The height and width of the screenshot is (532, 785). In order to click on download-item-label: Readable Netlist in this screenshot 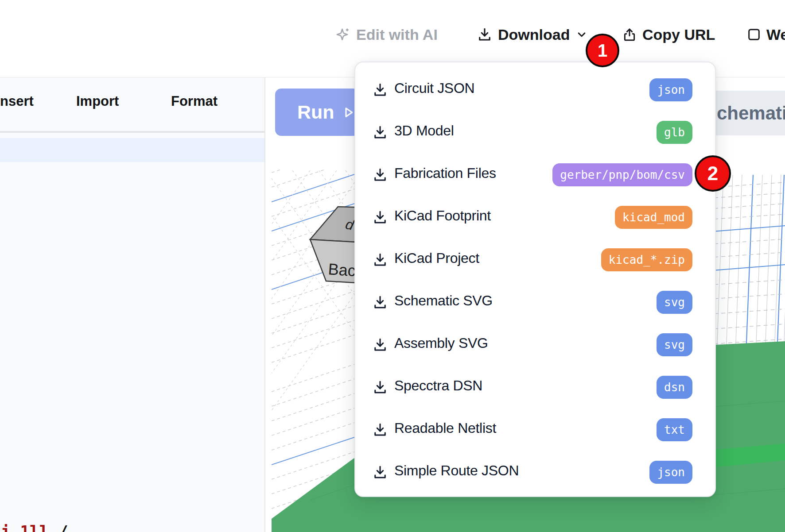, I will do `click(445, 428)`.